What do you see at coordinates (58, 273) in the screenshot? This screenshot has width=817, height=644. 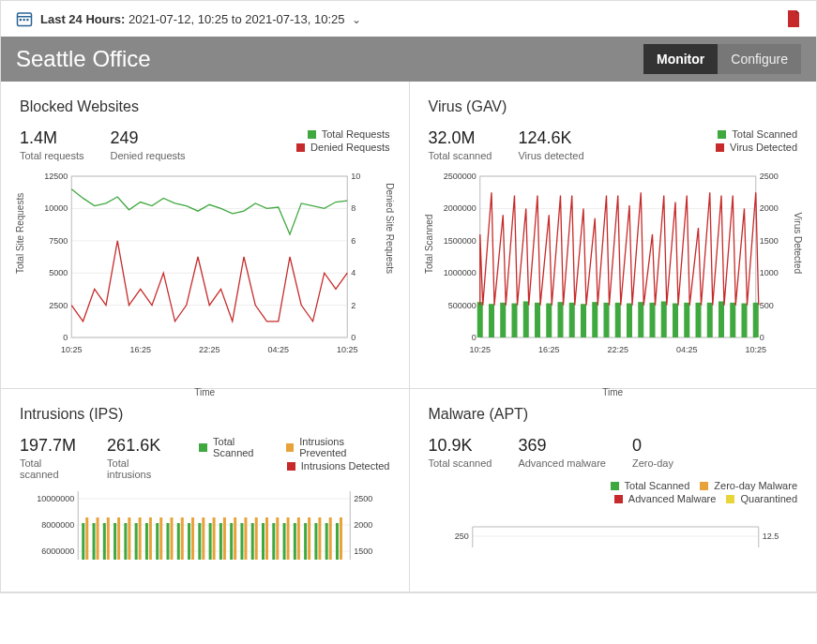 I see `svg-text: 5000` at bounding box center [58, 273].